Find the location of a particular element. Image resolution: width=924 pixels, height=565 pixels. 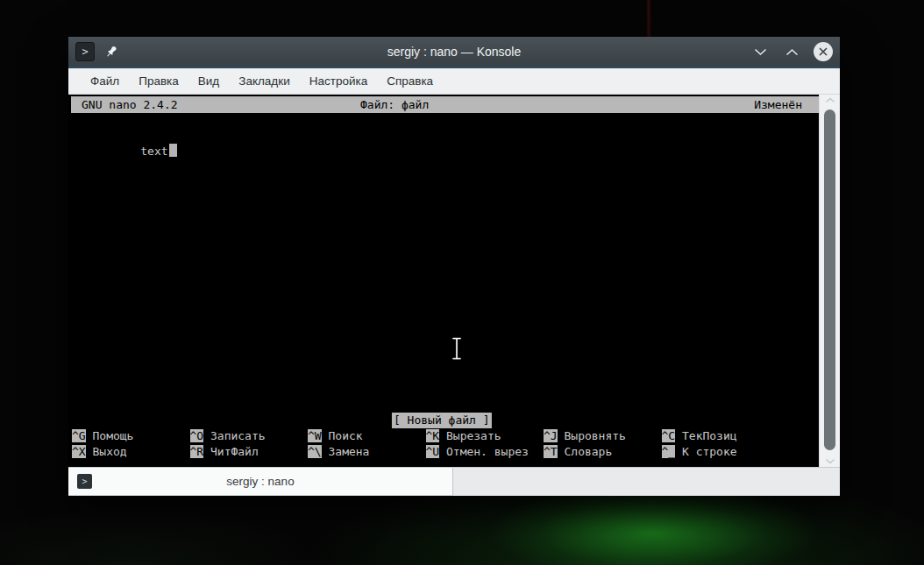

scrollbar is located at coordinates (829, 280).